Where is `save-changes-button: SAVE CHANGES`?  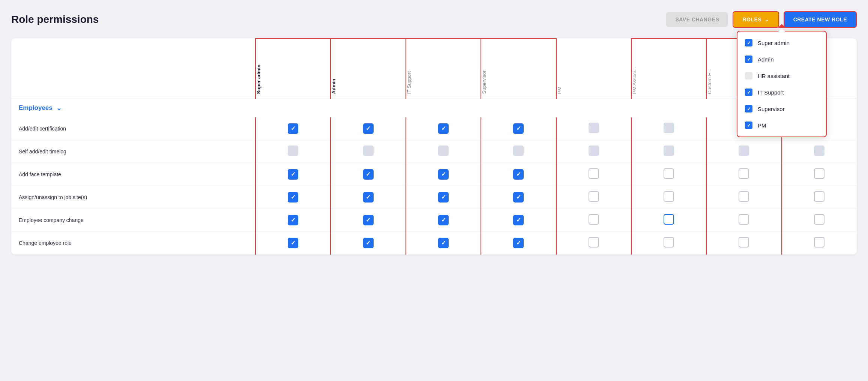
save-changes-button: SAVE CHANGES is located at coordinates (697, 20).